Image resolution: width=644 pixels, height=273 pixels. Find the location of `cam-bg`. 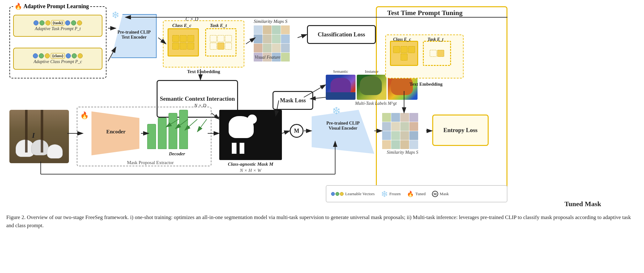

cam-bg is located at coordinates (251, 135).